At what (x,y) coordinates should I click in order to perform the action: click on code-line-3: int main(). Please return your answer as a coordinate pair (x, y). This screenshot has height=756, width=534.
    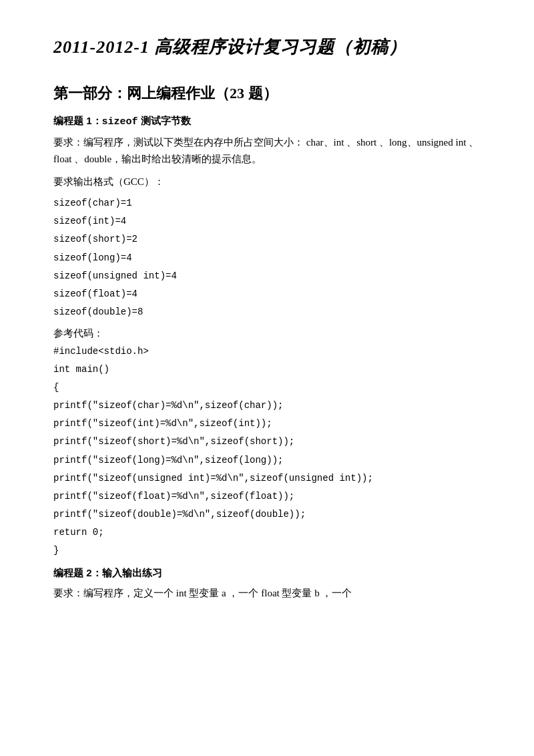
    Looking at the image, I should click on (274, 370).